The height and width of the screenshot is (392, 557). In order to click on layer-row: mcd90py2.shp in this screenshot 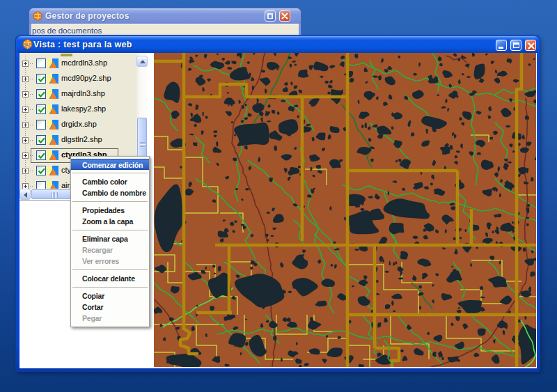, I will do `click(78, 79)`.